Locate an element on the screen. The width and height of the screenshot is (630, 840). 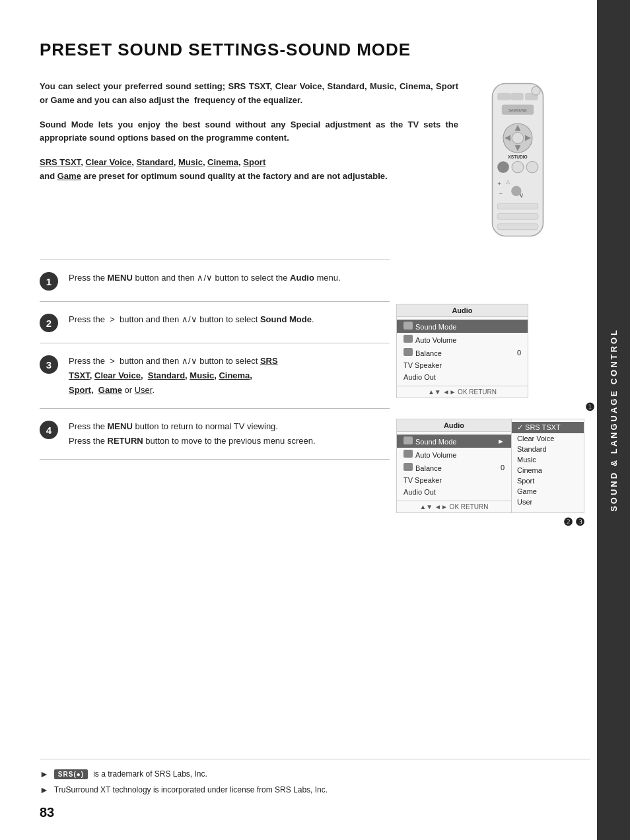
screen2-footer: ▲▼ ◄► OK RETURN is located at coordinates (454, 507).